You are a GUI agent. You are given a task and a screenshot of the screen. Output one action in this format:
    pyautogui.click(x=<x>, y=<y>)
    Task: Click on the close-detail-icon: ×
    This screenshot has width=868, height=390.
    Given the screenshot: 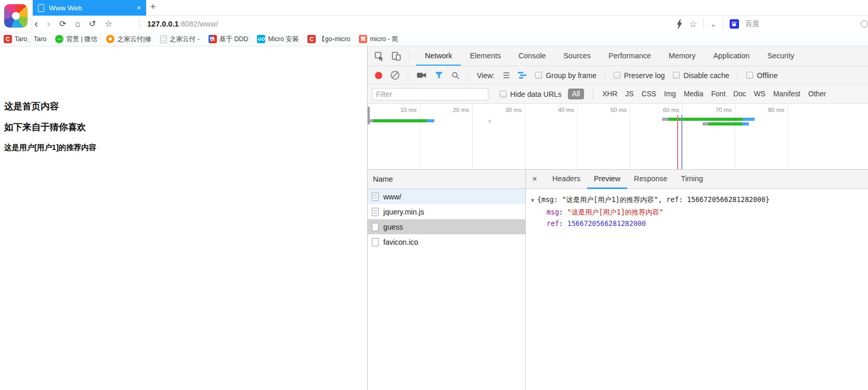 What is the action you would take?
    pyautogui.click(x=535, y=179)
    